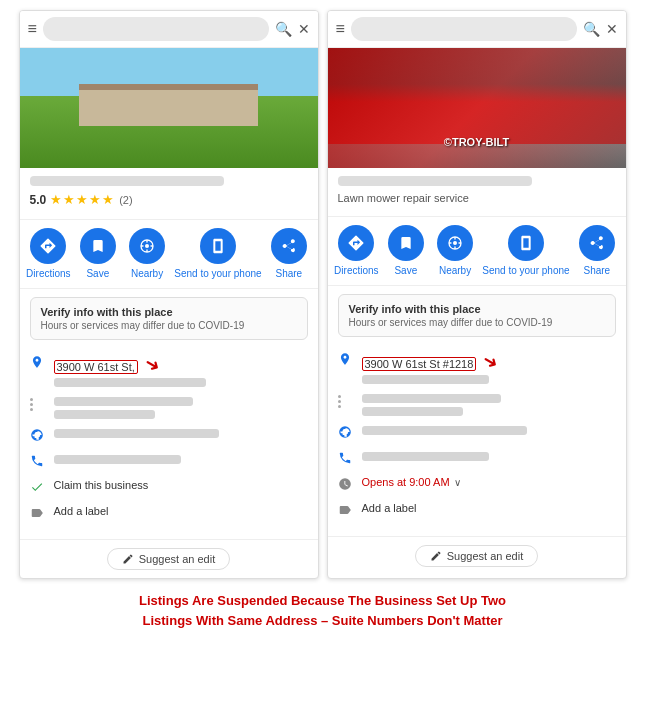  I want to click on right-opens-text: Opens at 9:00 AM, so click(406, 482).